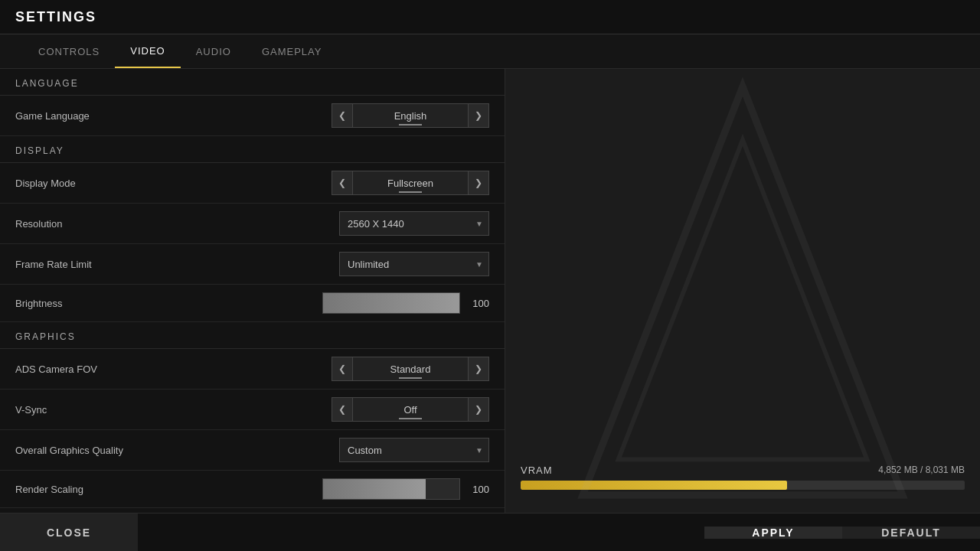 The image size is (980, 551). What do you see at coordinates (406, 489) in the screenshot?
I see `render-scaling-control: 100` at bounding box center [406, 489].